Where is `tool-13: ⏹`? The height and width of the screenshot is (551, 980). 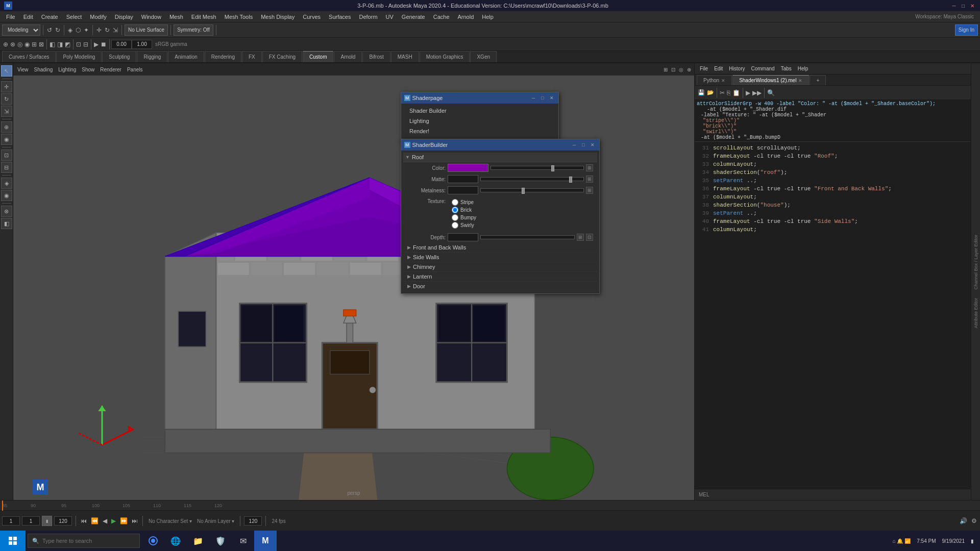
tool-13: ⏹ is located at coordinates (104, 44).